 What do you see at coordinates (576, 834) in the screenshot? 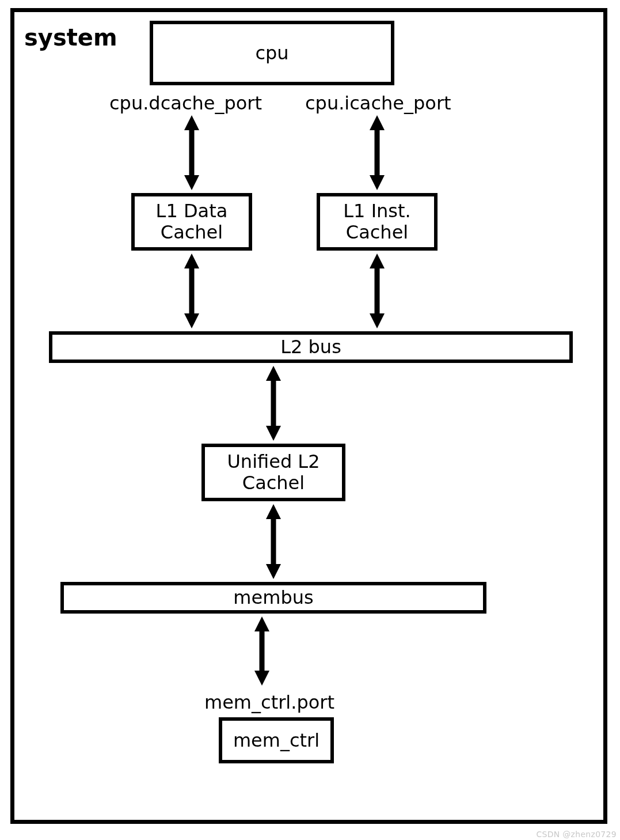
I see `watermark: CSDN @zhenz0729` at bounding box center [576, 834].